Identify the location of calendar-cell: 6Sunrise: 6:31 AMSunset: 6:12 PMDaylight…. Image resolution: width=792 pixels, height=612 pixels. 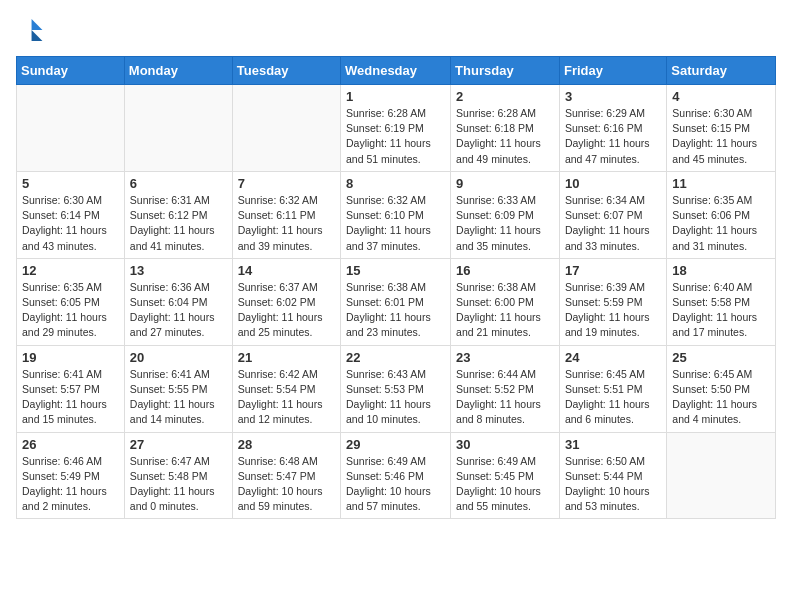
(178, 214).